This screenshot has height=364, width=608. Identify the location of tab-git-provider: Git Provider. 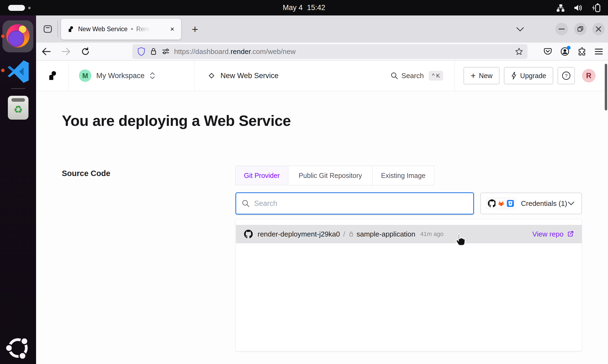
(262, 175).